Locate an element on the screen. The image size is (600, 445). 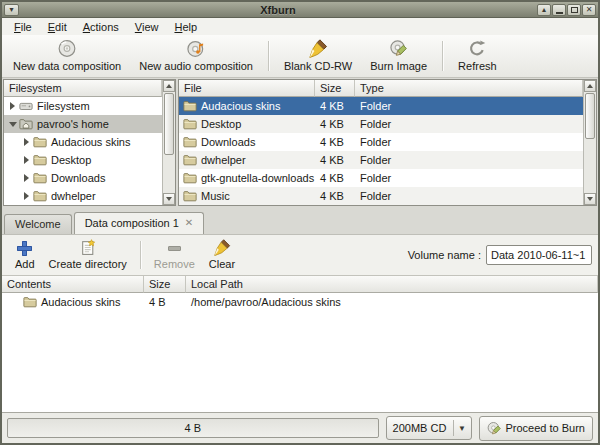
maximize-button is located at coordinates (574, 10).